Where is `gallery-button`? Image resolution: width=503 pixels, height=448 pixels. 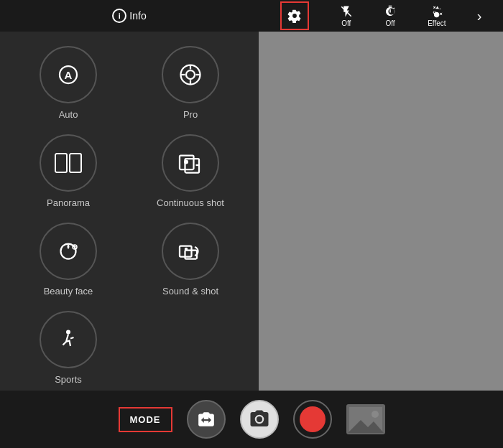
gallery-button is located at coordinates (366, 419).